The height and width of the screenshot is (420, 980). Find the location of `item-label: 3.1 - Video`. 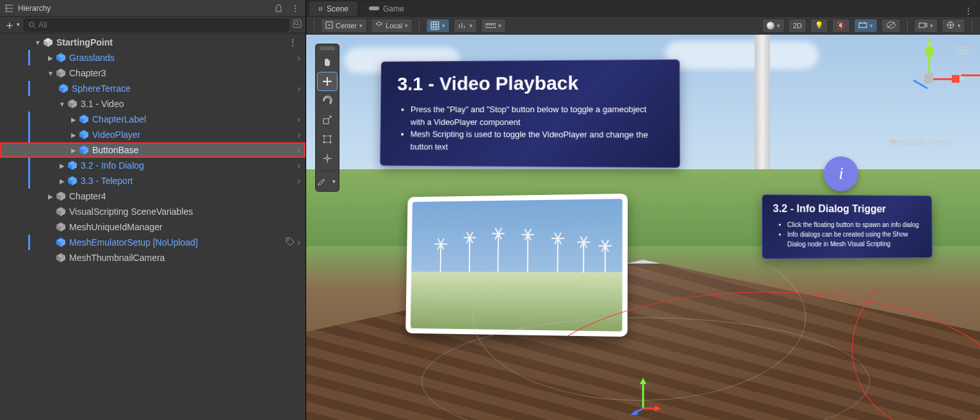

item-label: 3.1 - Video is located at coordinates (102, 104).